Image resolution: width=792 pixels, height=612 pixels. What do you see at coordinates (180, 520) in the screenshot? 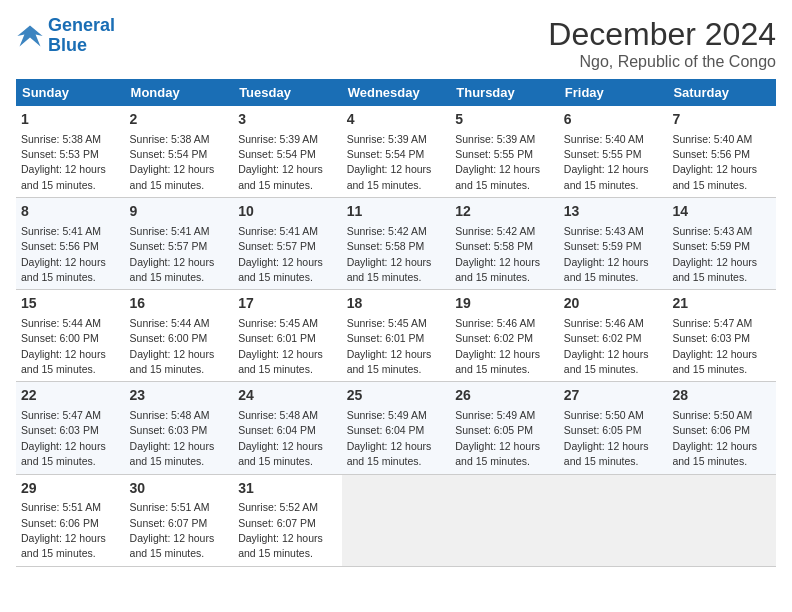
I see `calendar-cell: 30Sunrise: 5:51 AMSunset: 6:07 PMDayligh…` at bounding box center [180, 520].